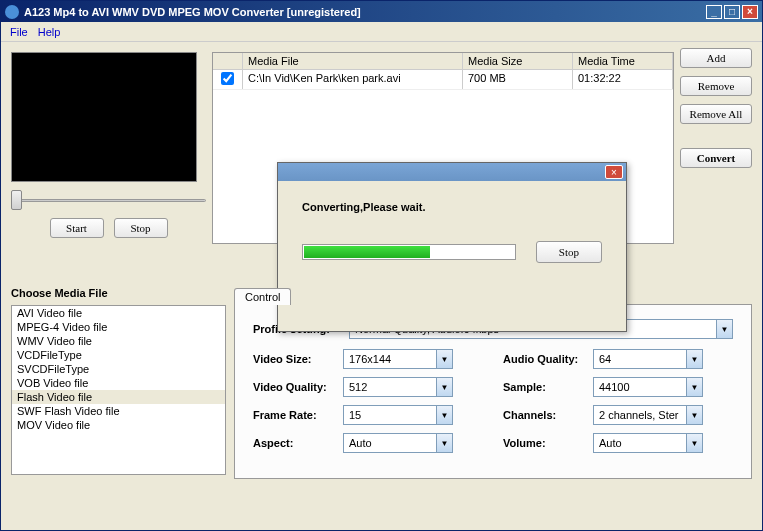  I want to click on preview-start-button: Start, so click(77, 228).